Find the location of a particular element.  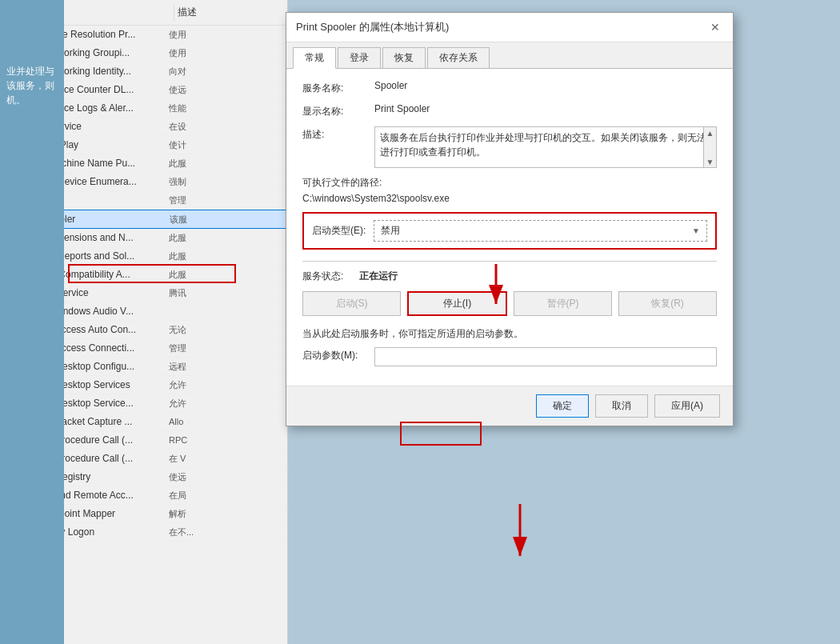

scroll-down-button: ▼ is located at coordinates (710, 162).